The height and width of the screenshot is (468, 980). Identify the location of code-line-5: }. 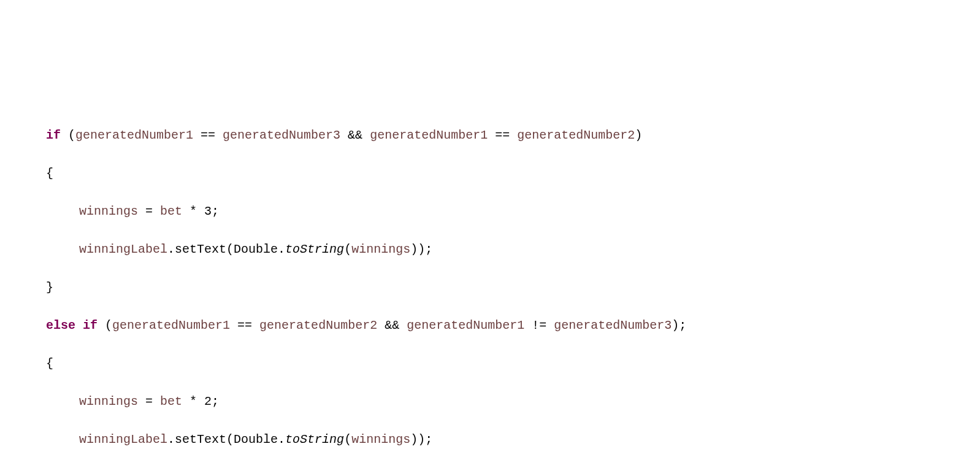
(513, 287).